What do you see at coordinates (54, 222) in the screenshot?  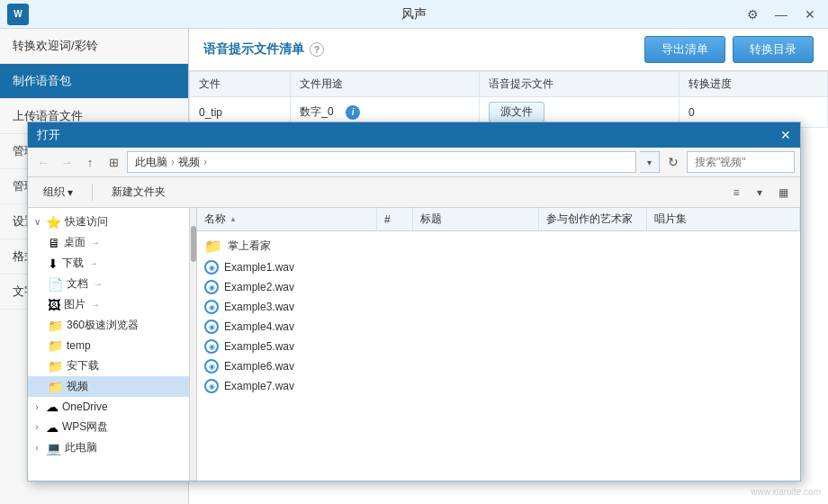 I see `quick-access-icon: ⭐` at bounding box center [54, 222].